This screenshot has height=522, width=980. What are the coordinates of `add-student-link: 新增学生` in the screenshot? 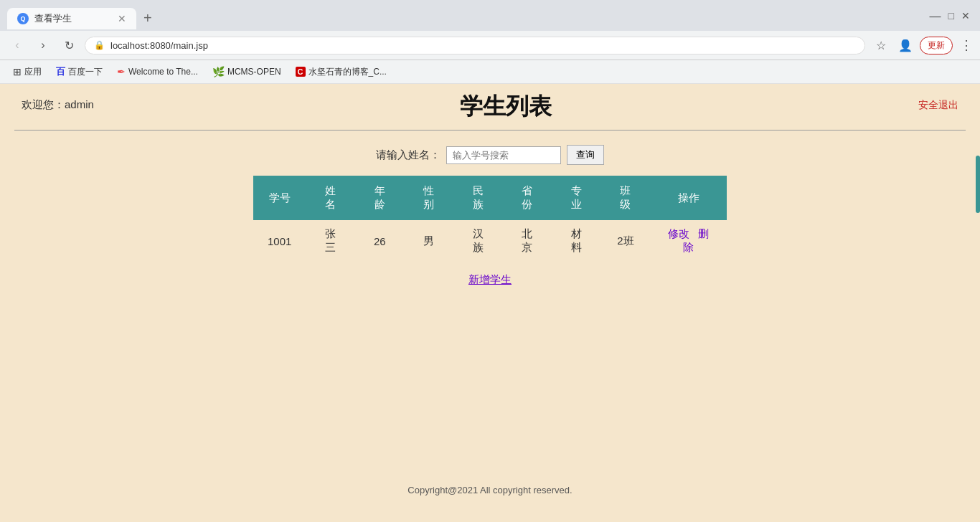 It's located at (490, 280).